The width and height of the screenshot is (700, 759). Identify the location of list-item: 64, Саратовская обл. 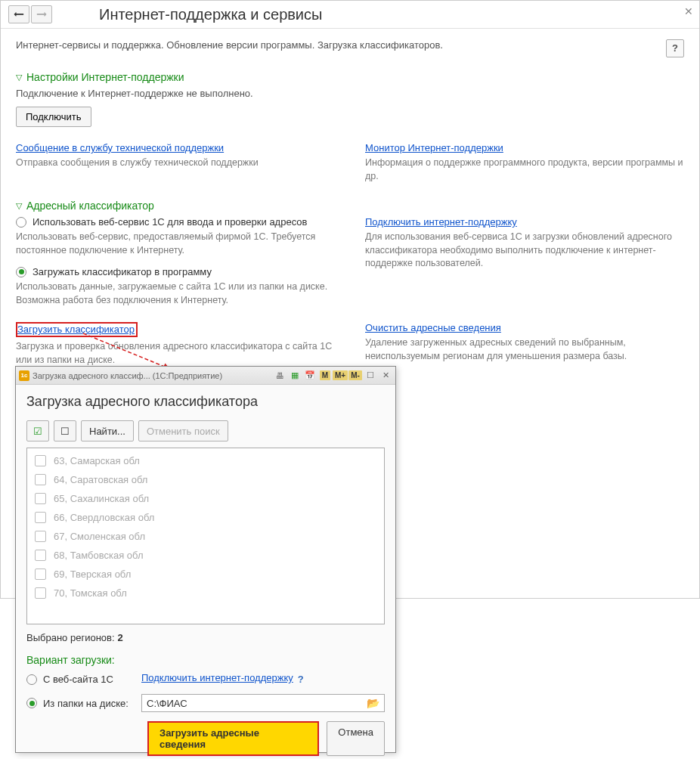
(206, 479).